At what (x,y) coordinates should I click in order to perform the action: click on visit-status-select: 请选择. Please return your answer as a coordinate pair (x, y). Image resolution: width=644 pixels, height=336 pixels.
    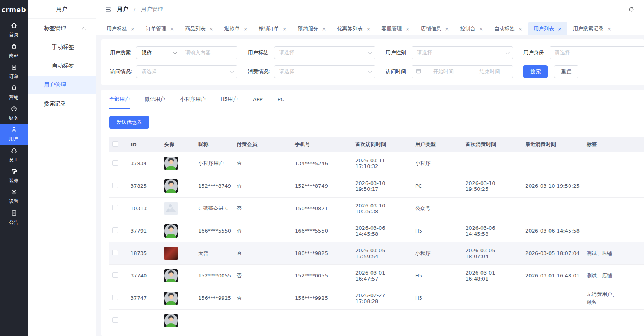
    Looking at the image, I should click on (187, 72).